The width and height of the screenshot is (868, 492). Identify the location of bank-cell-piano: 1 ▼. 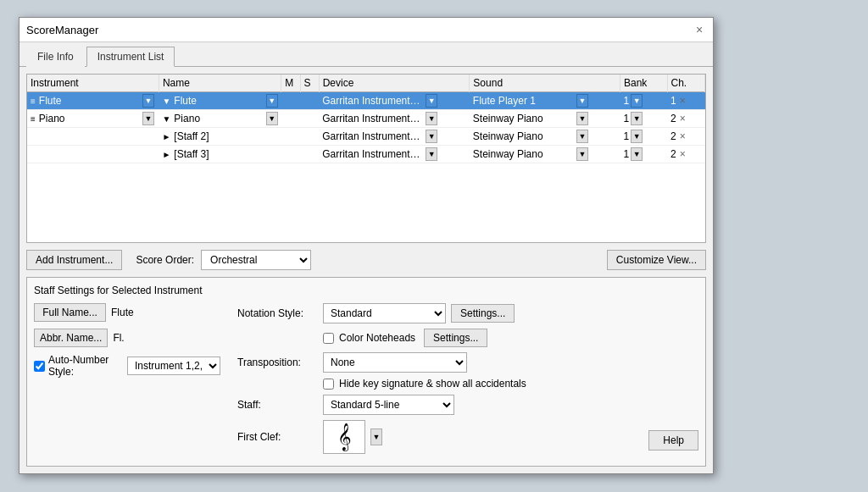
(644, 119).